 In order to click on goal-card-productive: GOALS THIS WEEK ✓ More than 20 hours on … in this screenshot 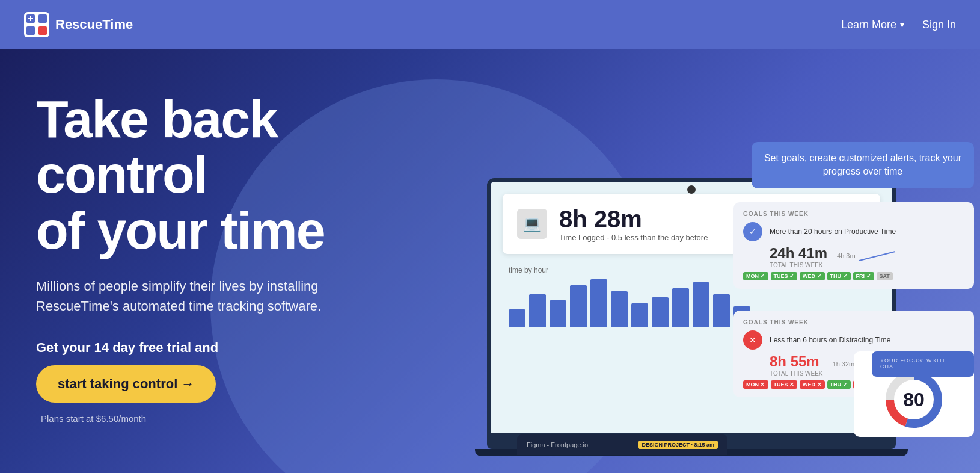, I will do `click(854, 246)`.